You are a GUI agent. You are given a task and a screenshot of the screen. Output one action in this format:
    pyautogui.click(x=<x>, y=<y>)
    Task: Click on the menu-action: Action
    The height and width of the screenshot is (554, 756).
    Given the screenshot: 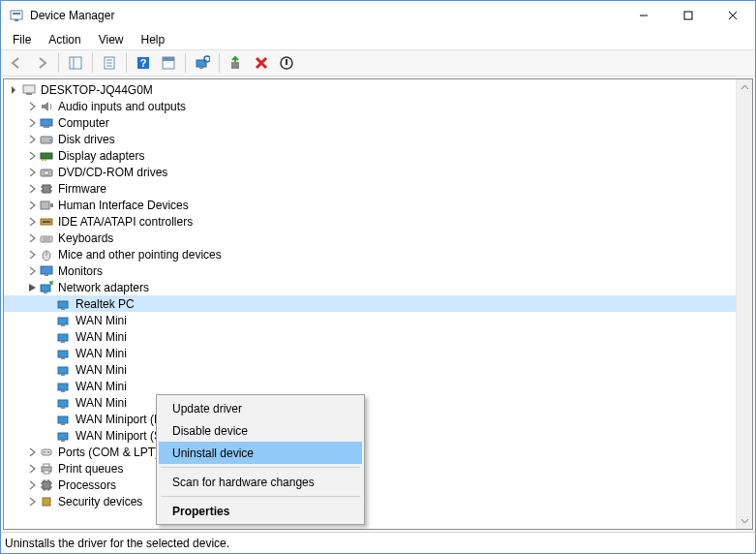 What is the action you would take?
    pyautogui.click(x=64, y=40)
    